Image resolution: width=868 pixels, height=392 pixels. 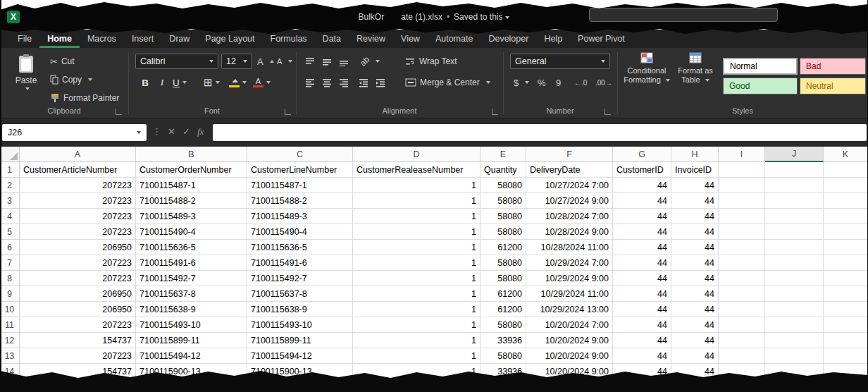 What do you see at coordinates (300, 278) in the screenshot?
I see `cell-C8: 7100115492-7` at bounding box center [300, 278].